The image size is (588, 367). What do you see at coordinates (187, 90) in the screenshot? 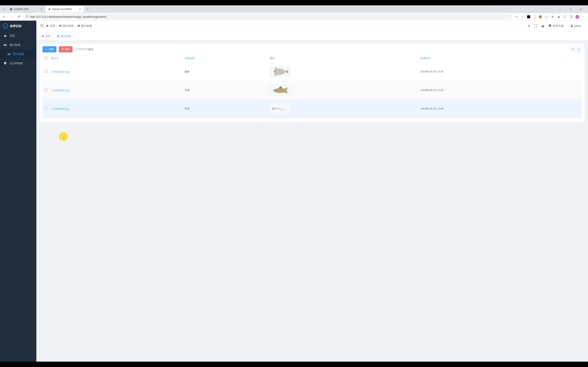
I see `result-text: 草鱼` at bounding box center [187, 90].